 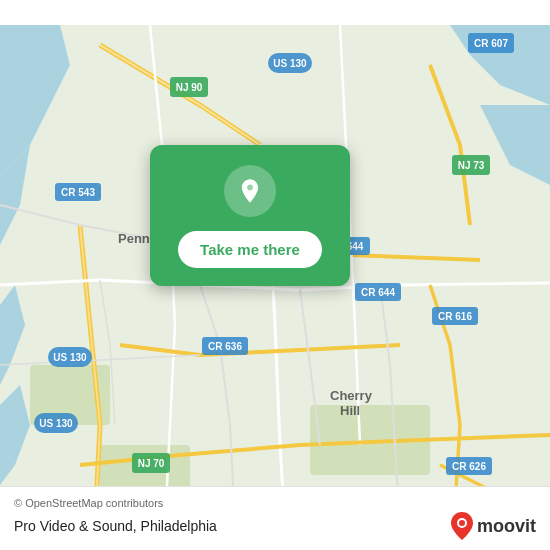 I want to click on svg-text: CR 543, so click(x=78, y=192).